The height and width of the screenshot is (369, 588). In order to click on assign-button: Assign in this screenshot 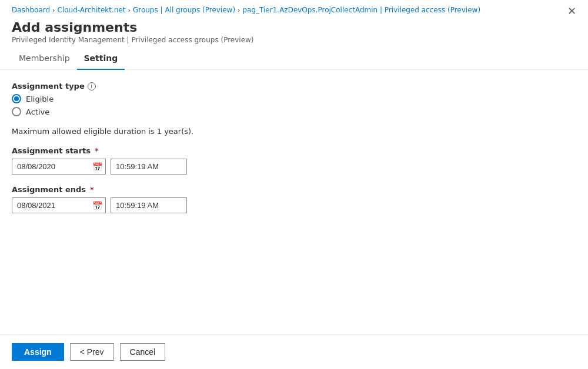, I will do `click(38, 352)`.